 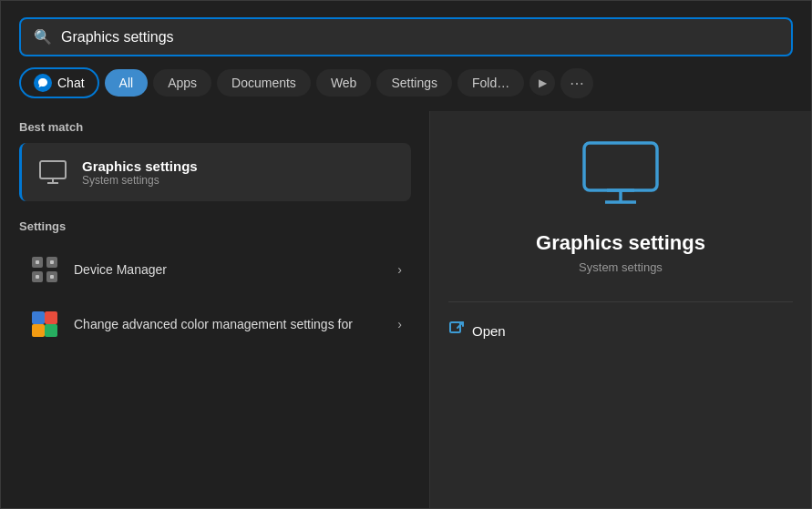 What do you see at coordinates (215, 226) in the screenshot?
I see `settings-section-label: Settings` at bounding box center [215, 226].